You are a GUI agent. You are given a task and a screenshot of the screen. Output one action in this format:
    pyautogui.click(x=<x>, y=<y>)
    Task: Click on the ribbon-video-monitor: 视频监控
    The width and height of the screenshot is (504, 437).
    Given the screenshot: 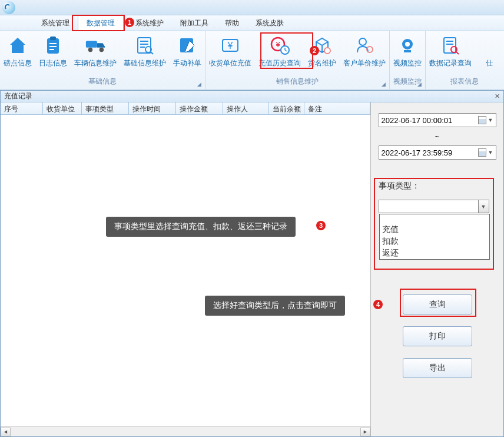 What is the action you would take?
    pyautogui.click(x=407, y=53)
    